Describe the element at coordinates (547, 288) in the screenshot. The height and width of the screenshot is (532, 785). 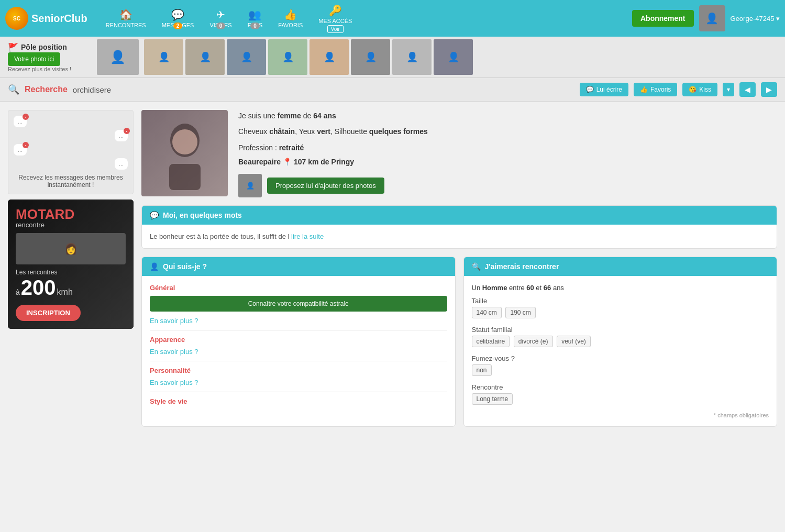
I see `lf-age-max: 66` at that location.